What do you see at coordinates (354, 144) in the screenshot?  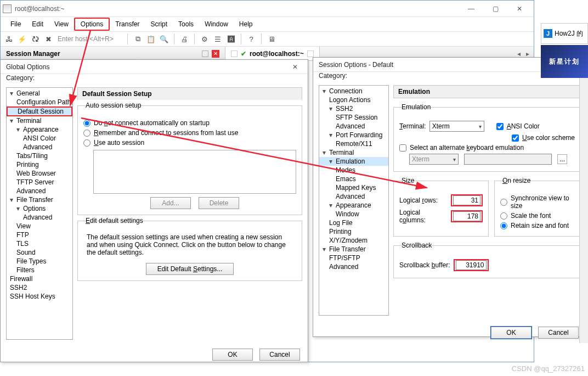 I see `tree-remote-x11: Remote/X11` at bounding box center [354, 144].